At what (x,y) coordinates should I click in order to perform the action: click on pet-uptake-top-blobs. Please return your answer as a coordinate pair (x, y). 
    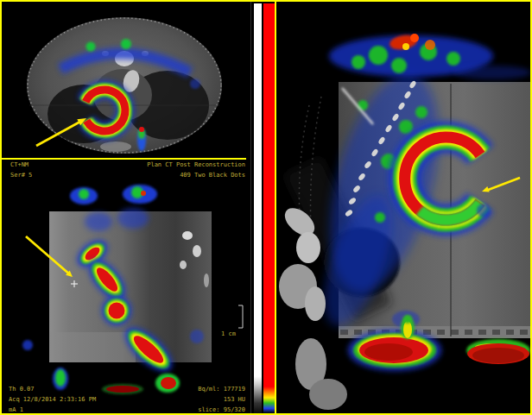
    Looking at the image, I should click on (114, 195).